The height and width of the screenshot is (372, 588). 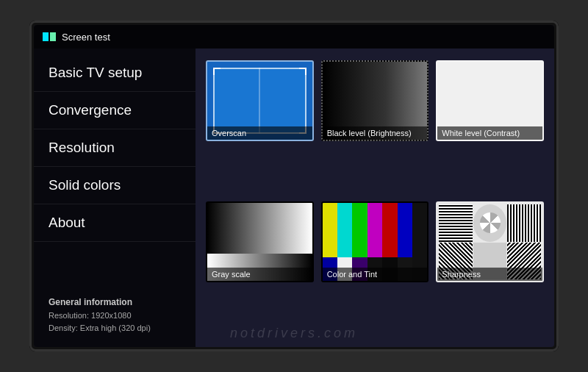 I want to click on top-bar: Screen test, so click(x=294, y=37).